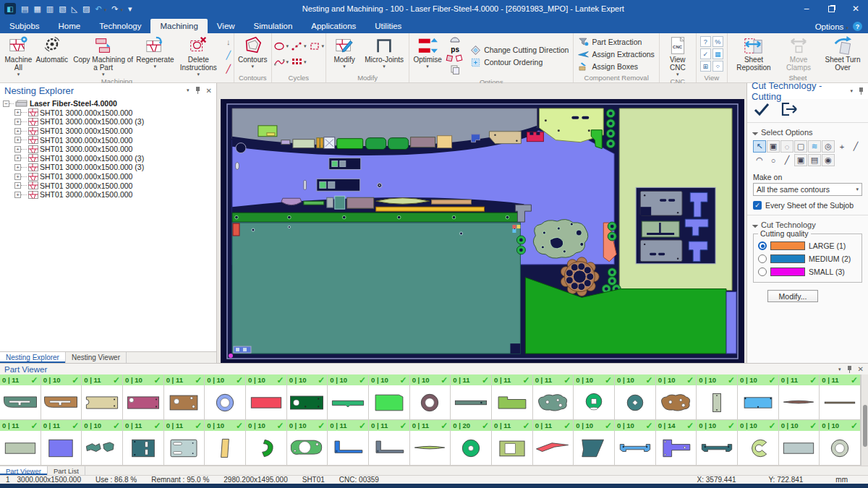  I want to click on undo-icon: ↶ ▾, so click(101, 9).